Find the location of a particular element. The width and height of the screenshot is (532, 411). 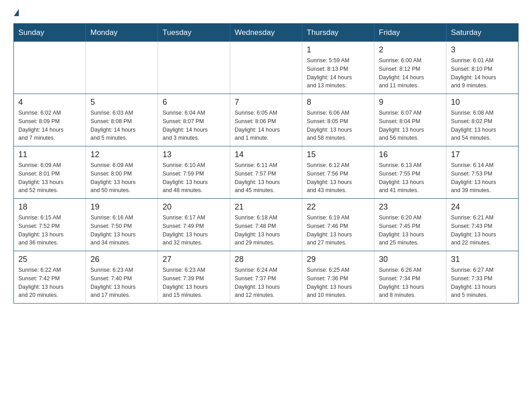

calendar-cell: 20Sunrise: 6:17 AM Sunset: 7:49 PM Dayli… is located at coordinates (194, 225).